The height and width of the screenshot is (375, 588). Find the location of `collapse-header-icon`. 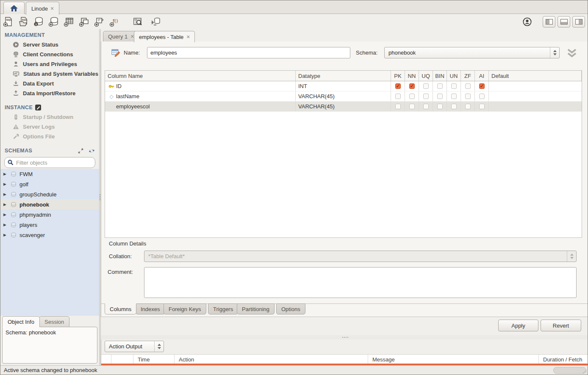

collapse-header-icon is located at coordinates (572, 53).